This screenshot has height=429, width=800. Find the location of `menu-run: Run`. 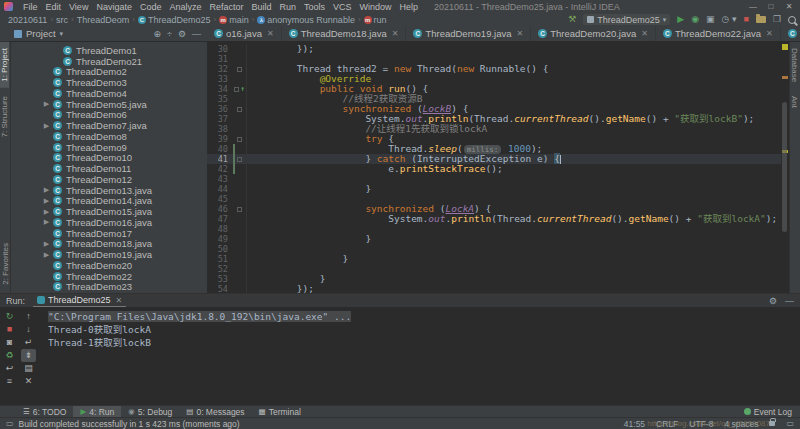

menu-run: Run is located at coordinates (288, 7).